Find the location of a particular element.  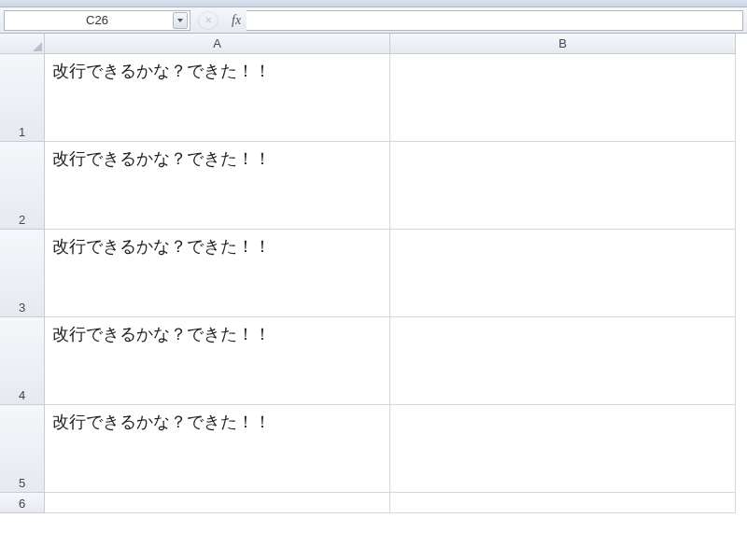

row-header-3: 3 is located at coordinates (22, 273).